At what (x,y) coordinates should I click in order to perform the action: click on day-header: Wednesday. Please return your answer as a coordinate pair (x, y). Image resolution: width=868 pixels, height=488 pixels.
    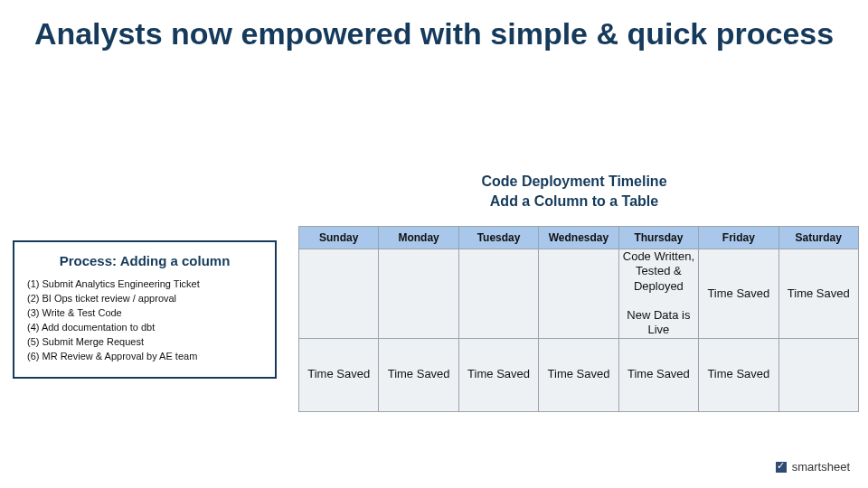
    Looking at the image, I should click on (579, 239).